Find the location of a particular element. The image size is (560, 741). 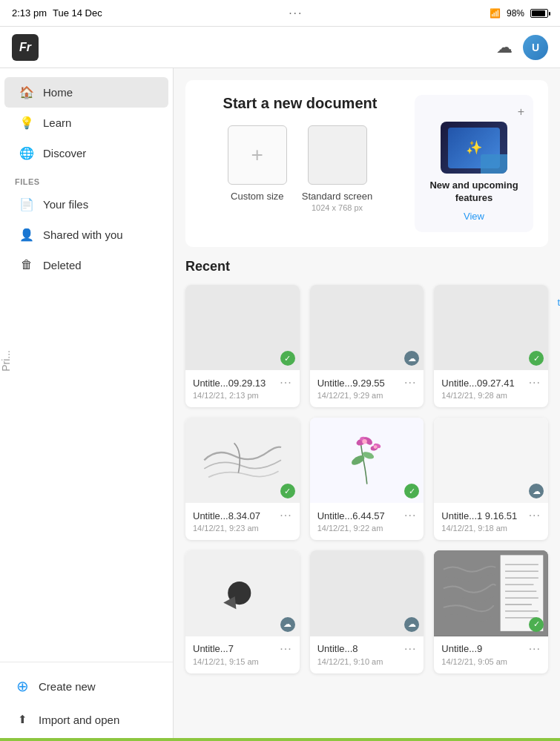

sidebar-item-label: Deleted is located at coordinates (62, 266).